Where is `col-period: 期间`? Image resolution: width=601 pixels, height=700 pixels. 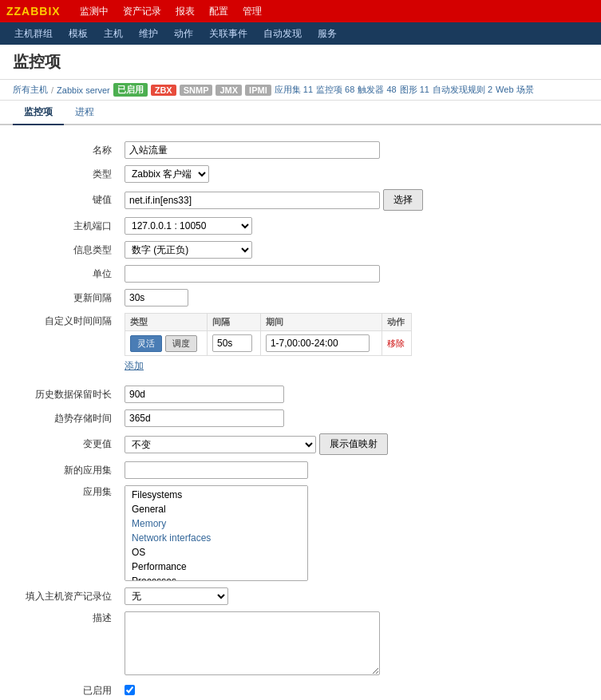
col-period: 期间 is located at coordinates (321, 322).